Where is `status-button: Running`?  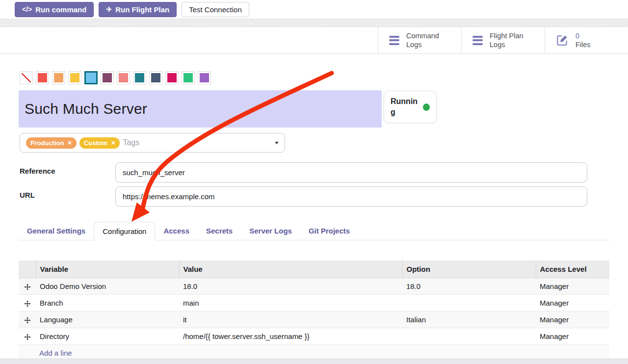
status-button: Running is located at coordinates (410, 107).